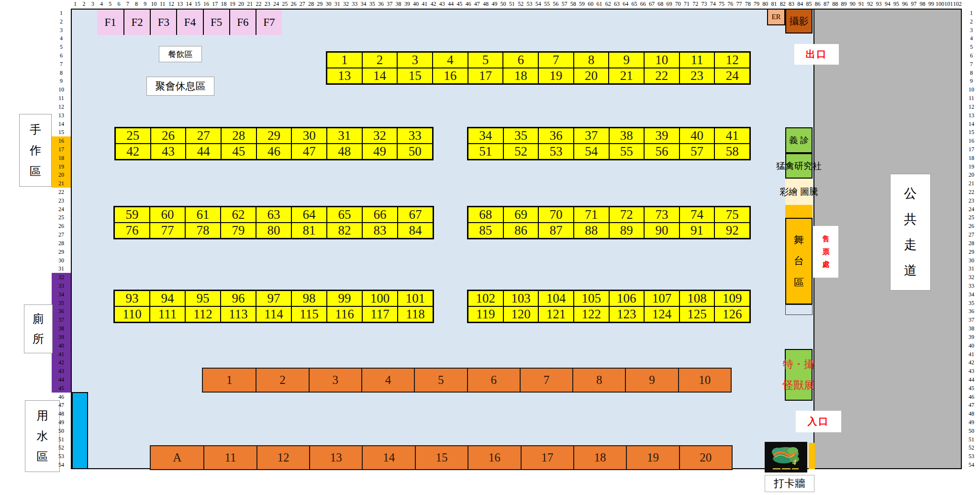 The image size is (980, 495). Describe the element at coordinates (910, 232) in the screenshot. I see `public-corridor-label: 公共走道` at that location.